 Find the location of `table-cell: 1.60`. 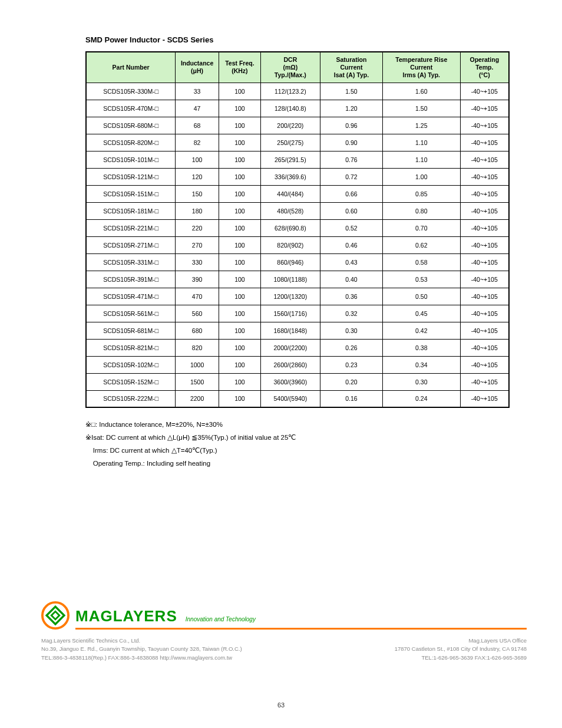

table-cell: 1.60 is located at coordinates (422, 91).